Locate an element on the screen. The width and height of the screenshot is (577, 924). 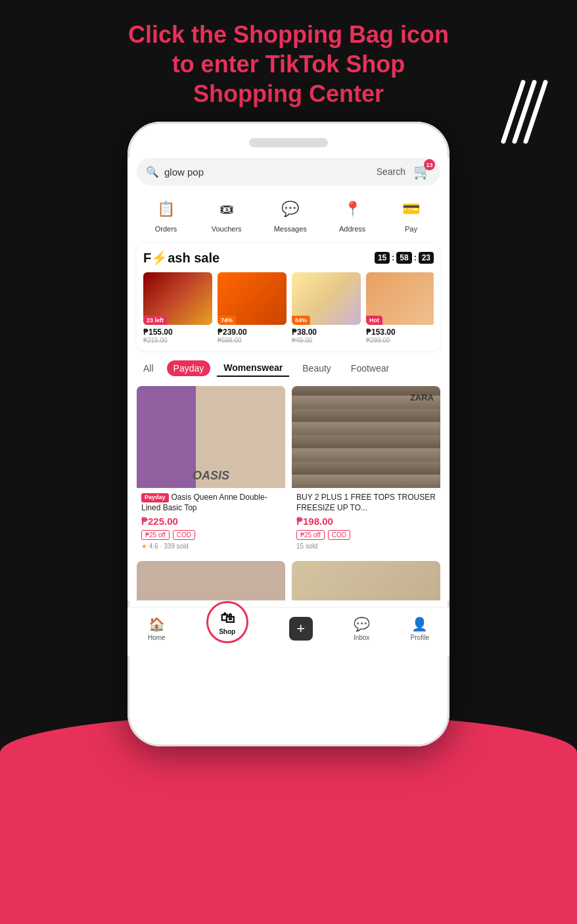
nav-messages: 💬 Messages is located at coordinates (290, 214).